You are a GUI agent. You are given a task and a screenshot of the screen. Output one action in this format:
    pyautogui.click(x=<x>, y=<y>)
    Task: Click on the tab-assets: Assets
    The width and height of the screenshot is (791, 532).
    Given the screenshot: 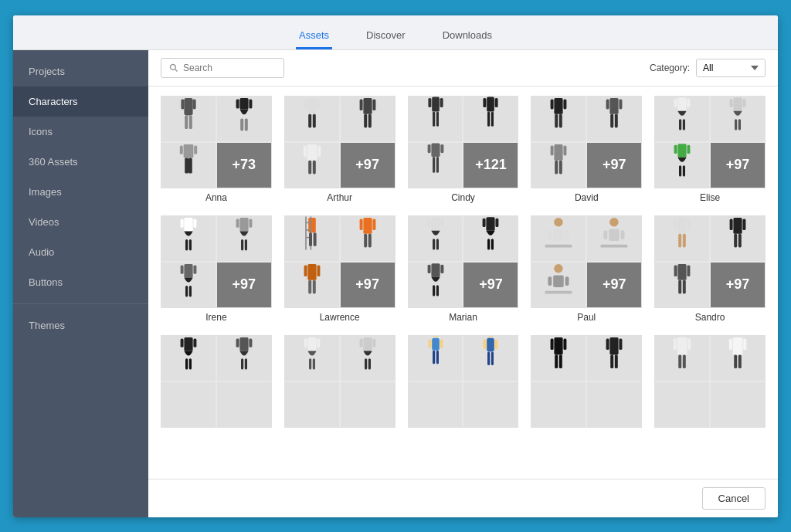 What is the action you would take?
    pyautogui.click(x=314, y=37)
    